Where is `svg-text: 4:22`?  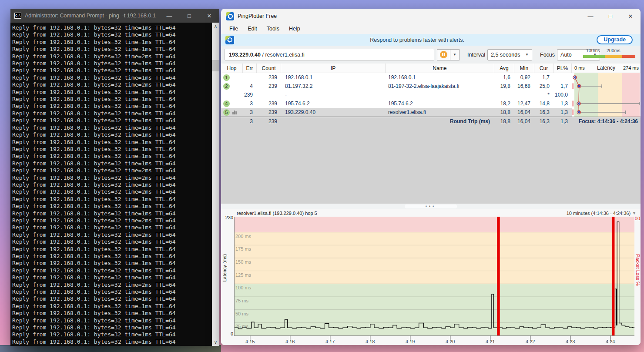
svg-text: 4:22 is located at coordinates (530, 342).